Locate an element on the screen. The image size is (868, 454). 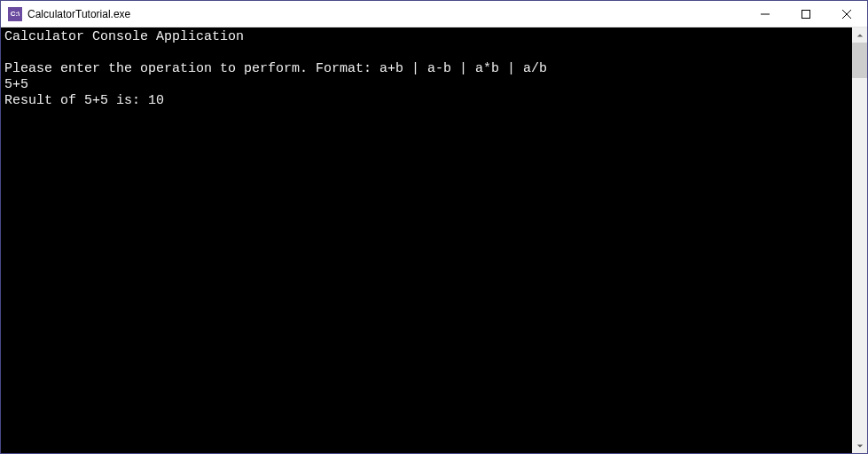
close-icon is located at coordinates (847, 14).